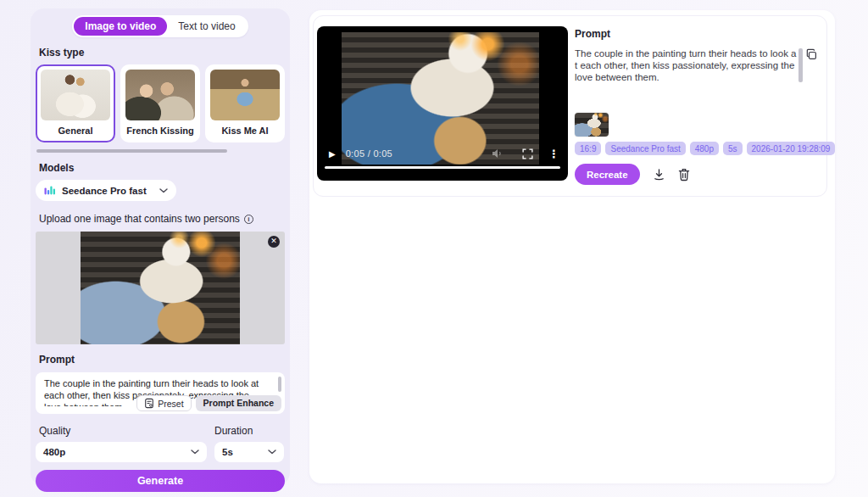 This screenshot has height=497, width=868. I want to click on tab-text-to-video: Text to video, so click(207, 26).